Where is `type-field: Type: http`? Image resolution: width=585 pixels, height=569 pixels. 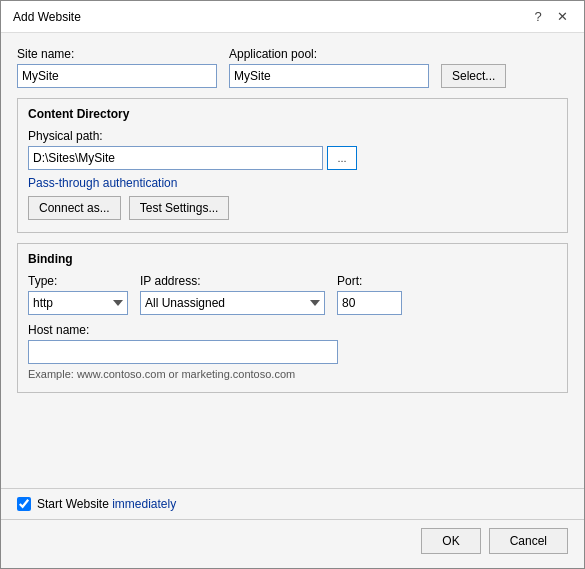
type-field: Type: http is located at coordinates (78, 294).